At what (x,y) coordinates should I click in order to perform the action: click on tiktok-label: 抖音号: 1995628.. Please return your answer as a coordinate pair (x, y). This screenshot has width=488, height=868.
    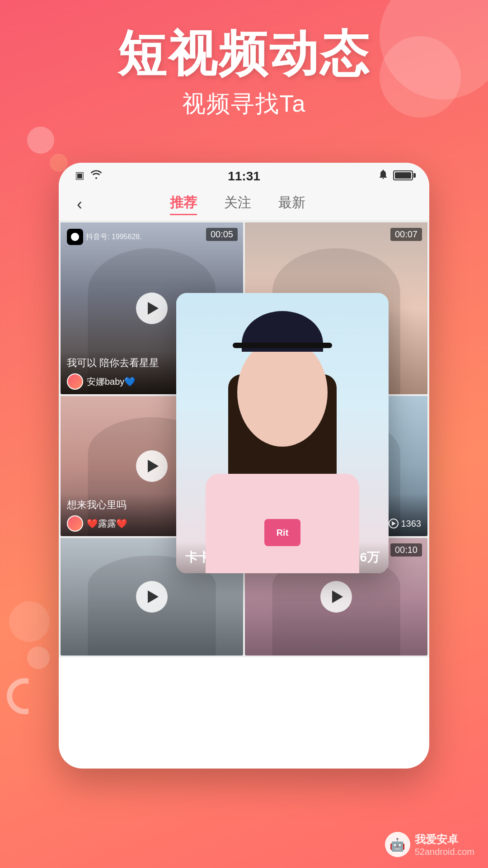
    Looking at the image, I should click on (114, 237).